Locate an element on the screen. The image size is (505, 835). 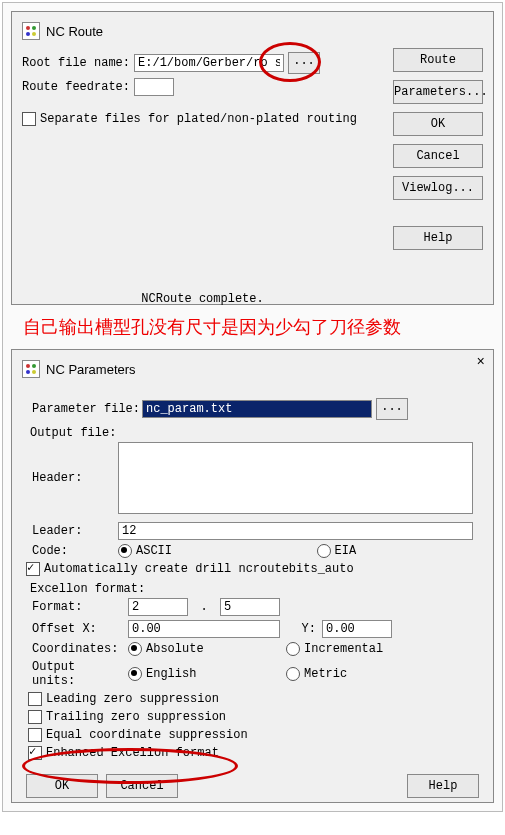
leader-input is located at coordinates (296, 531).